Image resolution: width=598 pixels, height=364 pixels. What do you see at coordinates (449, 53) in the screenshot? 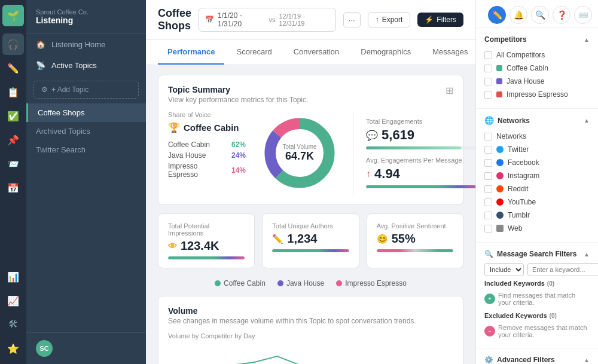
I see `tab-messages: Messages` at bounding box center [449, 53].